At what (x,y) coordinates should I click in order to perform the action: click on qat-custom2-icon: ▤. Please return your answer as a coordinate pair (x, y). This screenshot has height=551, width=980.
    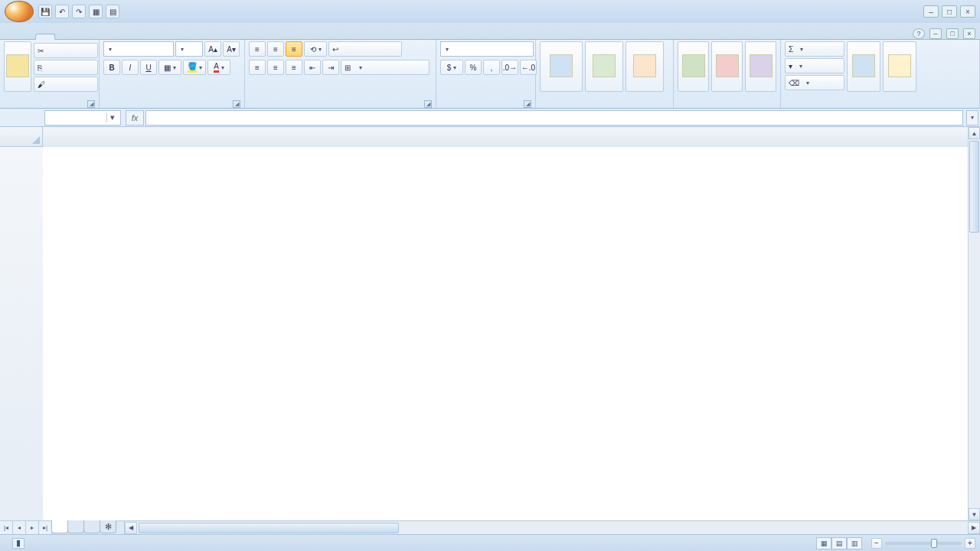
    Looking at the image, I should click on (113, 11).